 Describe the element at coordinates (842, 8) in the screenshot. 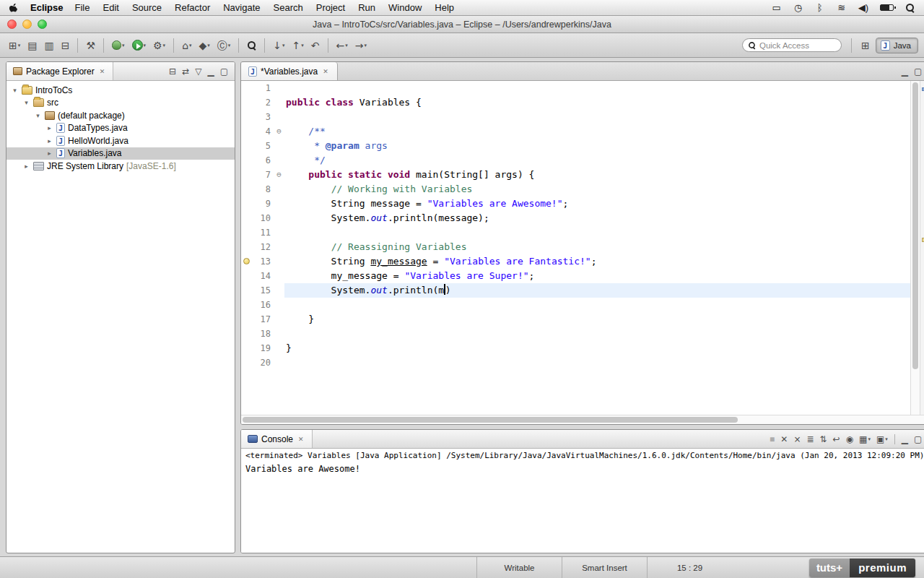

I see `wifi-icon: ≋` at that location.